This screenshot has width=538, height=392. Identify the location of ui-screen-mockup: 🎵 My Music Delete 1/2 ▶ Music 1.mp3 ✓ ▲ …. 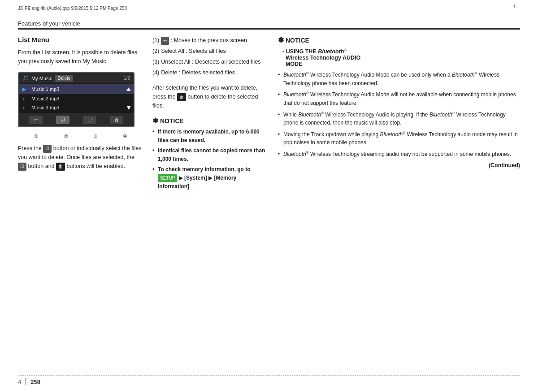
(76, 99).